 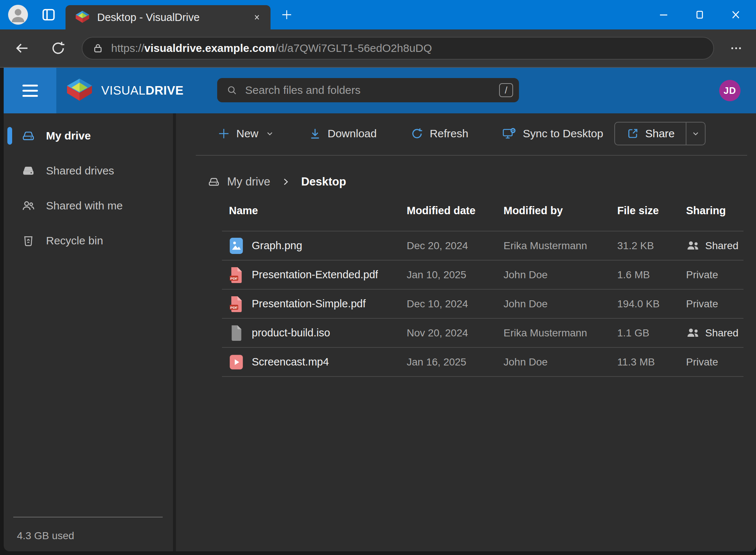 I want to click on url-path: /d/a7QWi7GLT1-56edO2h8uDQ, so click(x=353, y=48).